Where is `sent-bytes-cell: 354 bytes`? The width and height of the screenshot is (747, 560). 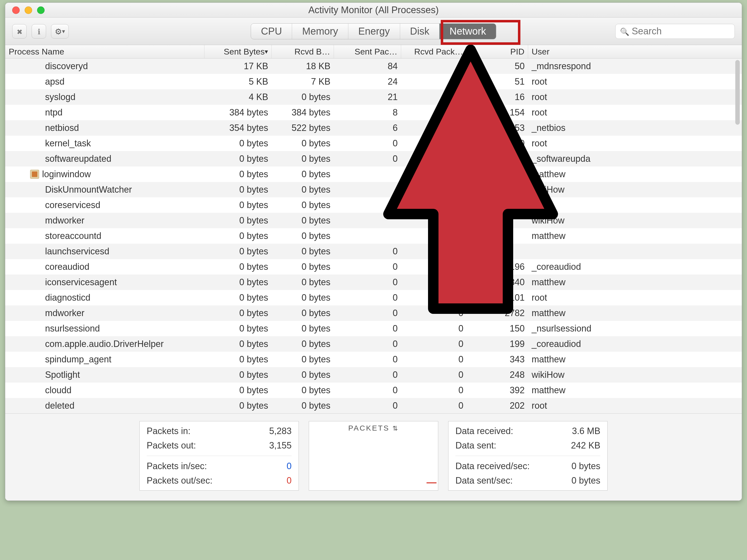 sent-bytes-cell: 354 bytes is located at coordinates (238, 128).